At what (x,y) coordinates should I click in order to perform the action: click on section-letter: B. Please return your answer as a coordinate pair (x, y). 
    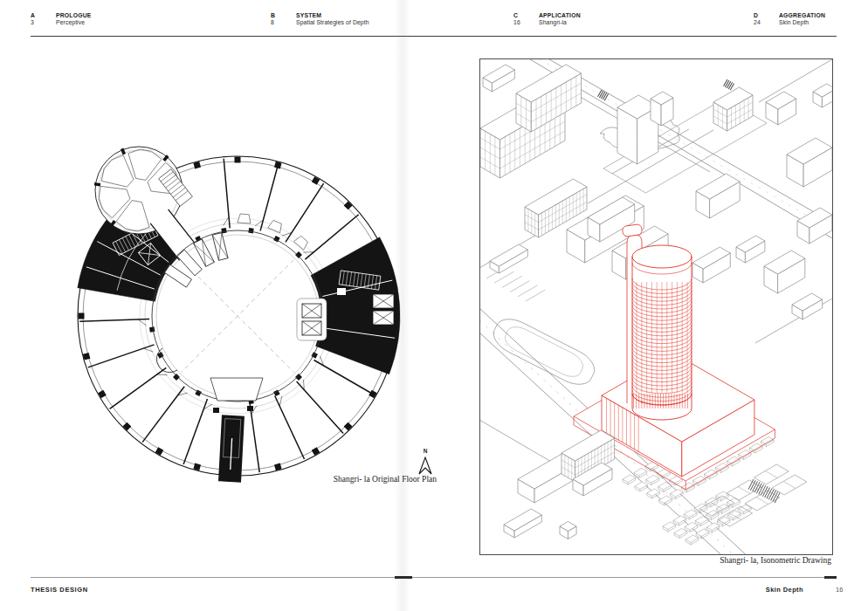
    Looking at the image, I should click on (283, 16).